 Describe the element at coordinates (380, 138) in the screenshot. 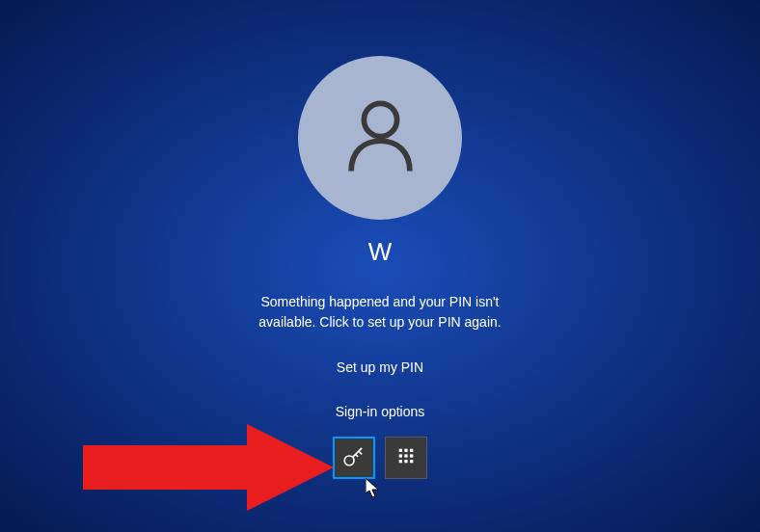

I see `user-avatar` at that location.